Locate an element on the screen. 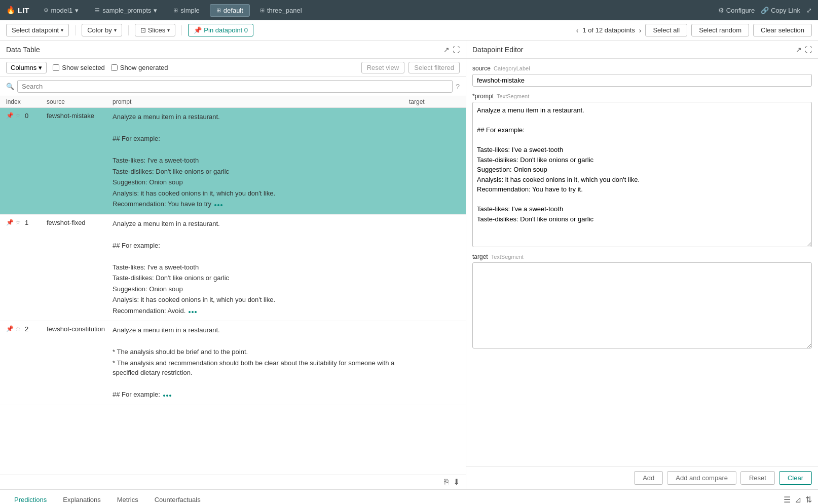  select-all-button: Select all is located at coordinates (666, 30).